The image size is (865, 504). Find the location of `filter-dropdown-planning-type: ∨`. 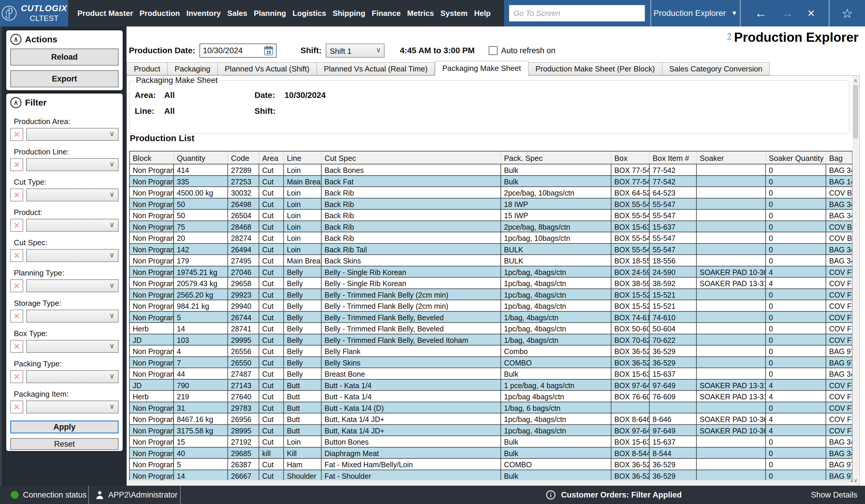

filter-dropdown-planning-type: ∨ is located at coordinates (72, 286).